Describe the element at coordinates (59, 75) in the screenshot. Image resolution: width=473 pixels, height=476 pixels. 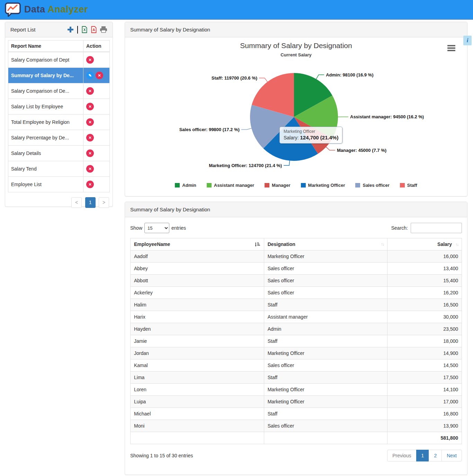
I see `report-row: Summary of Salary by De...✎✕` at that location.